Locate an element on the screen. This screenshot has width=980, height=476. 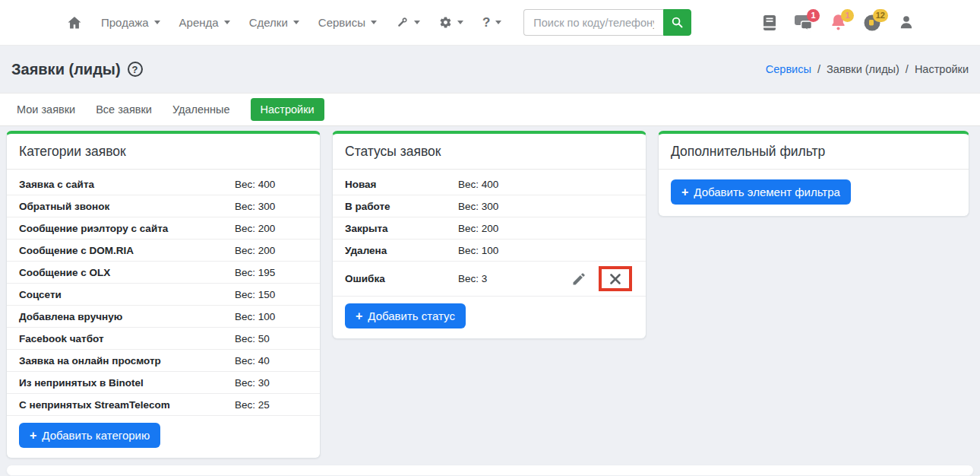
category-row: Сообщение с DOM.RIA Вес: 200 is located at coordinates (163, 251).